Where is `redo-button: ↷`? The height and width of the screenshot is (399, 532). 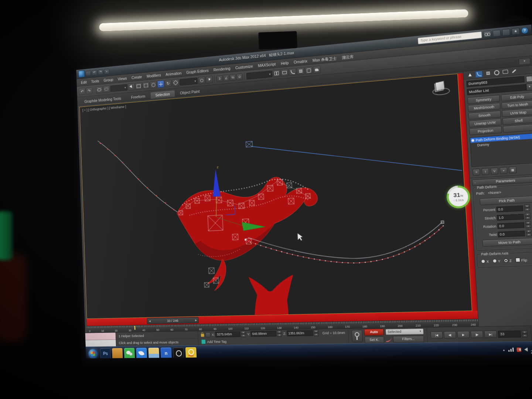
redo-button: ↷ is located at coordinates (89, 91).